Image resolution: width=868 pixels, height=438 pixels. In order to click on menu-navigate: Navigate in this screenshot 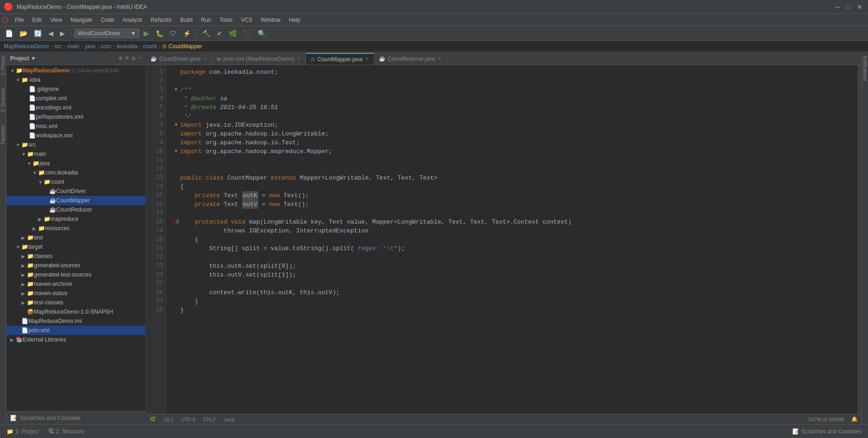, I will do `click(82, 20)`.